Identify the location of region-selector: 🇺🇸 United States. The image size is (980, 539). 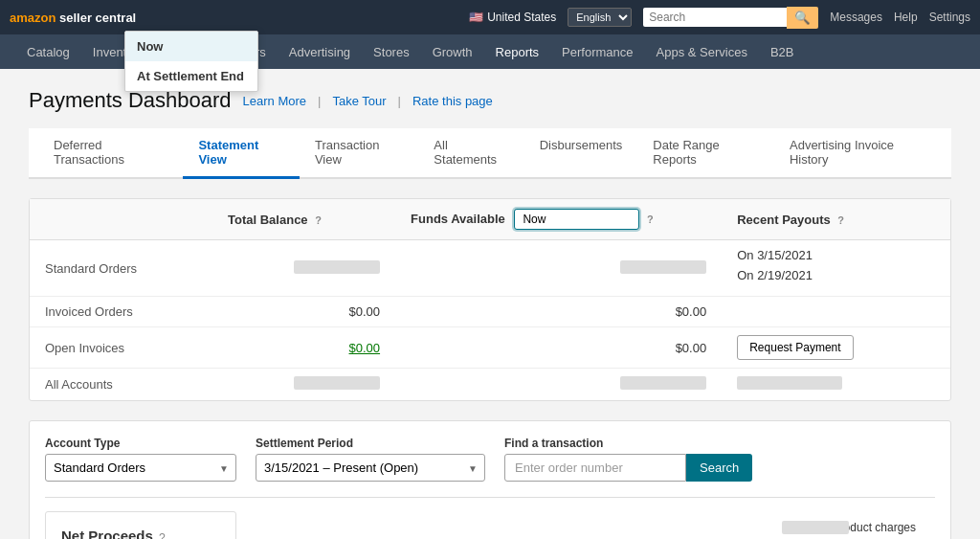
(513, 17).